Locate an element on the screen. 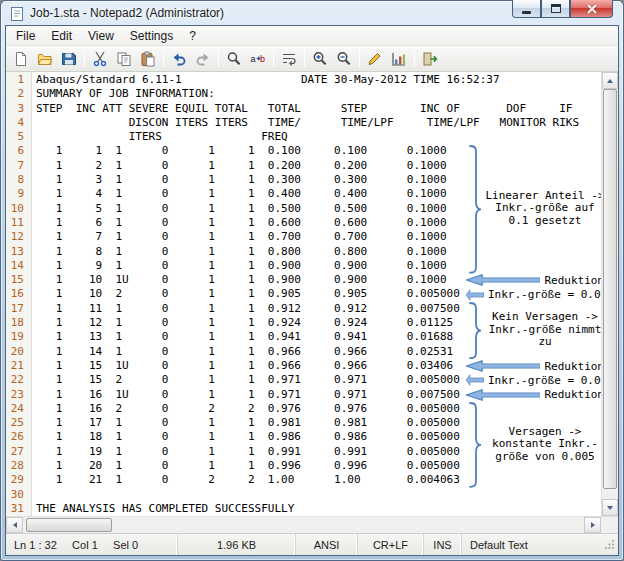 The height and width of the screenshot is (561, 624). maximize-button is located at coordinates (556, 9).